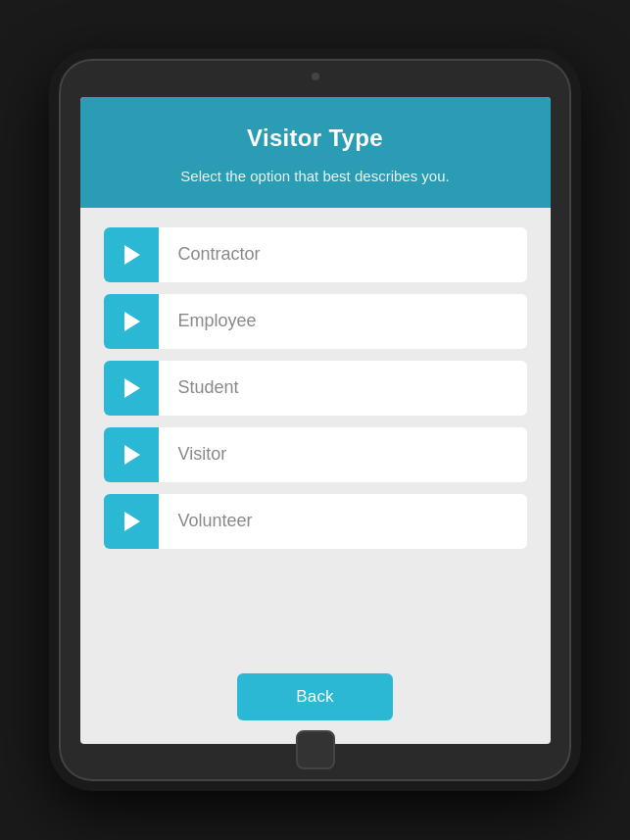 This screenshot has width=630, height=840. What do you see at coordinates (315, 697) in the screenshot?
I see `back-button: Back` at bounding box center [315, 697].